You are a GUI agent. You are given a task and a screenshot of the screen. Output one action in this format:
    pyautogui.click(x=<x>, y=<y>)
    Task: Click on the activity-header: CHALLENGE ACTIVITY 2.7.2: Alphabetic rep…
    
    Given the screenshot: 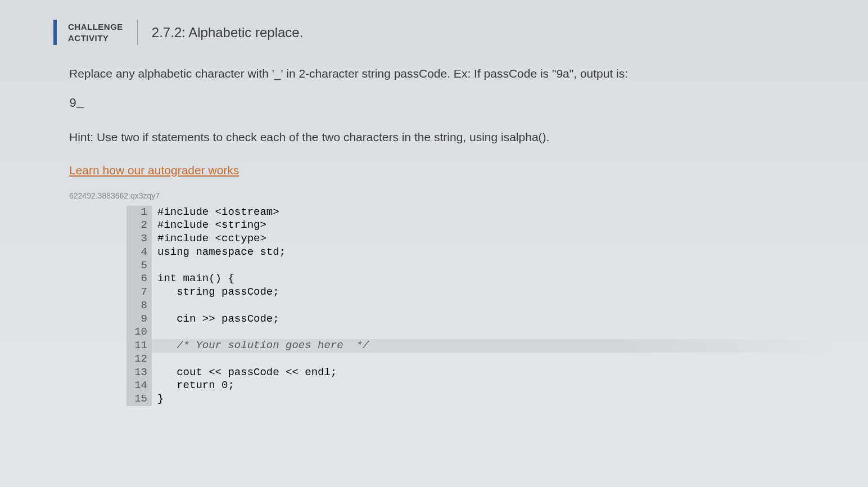 What is the action you would take?
    pyautogui.click(x=444, y=33)
    